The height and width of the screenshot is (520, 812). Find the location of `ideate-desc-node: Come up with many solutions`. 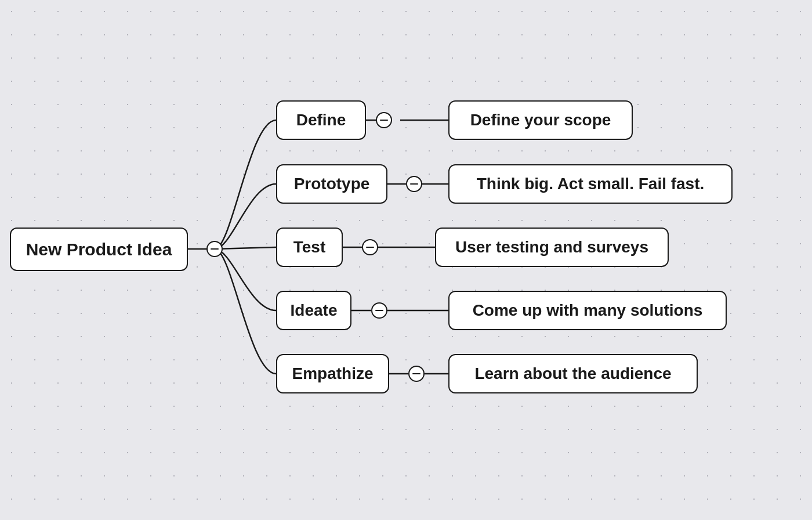

ideate-desc-node: Come up with many solutions is located at coordinates (588, 310).